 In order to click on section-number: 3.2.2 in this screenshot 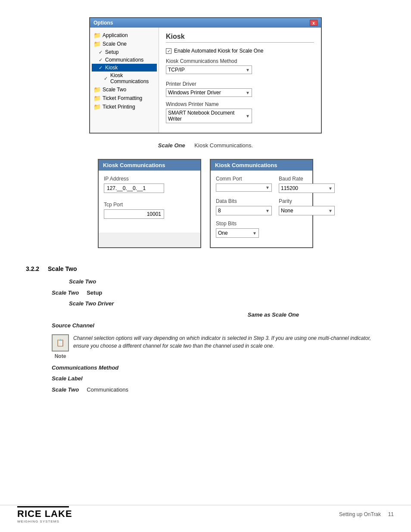, I will do `click(33, 269)`.